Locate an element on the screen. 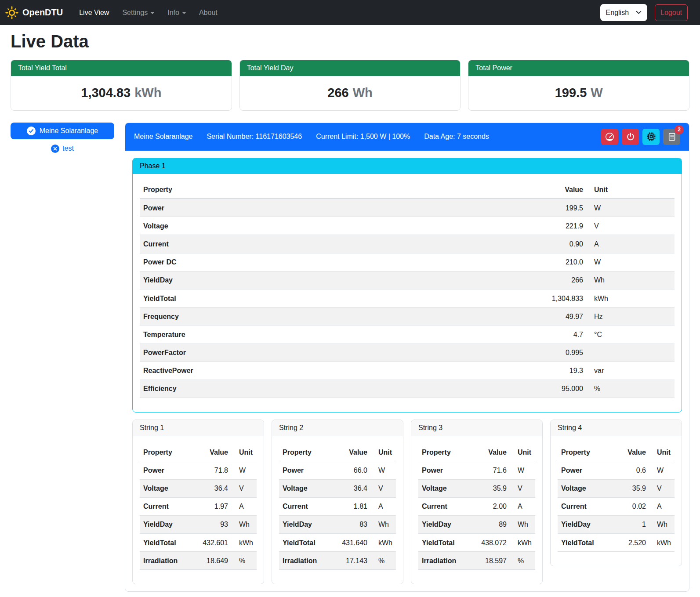 This screenshot has width=700, height=597. table-row: Power71.8W is located at coordinates (198, 470).